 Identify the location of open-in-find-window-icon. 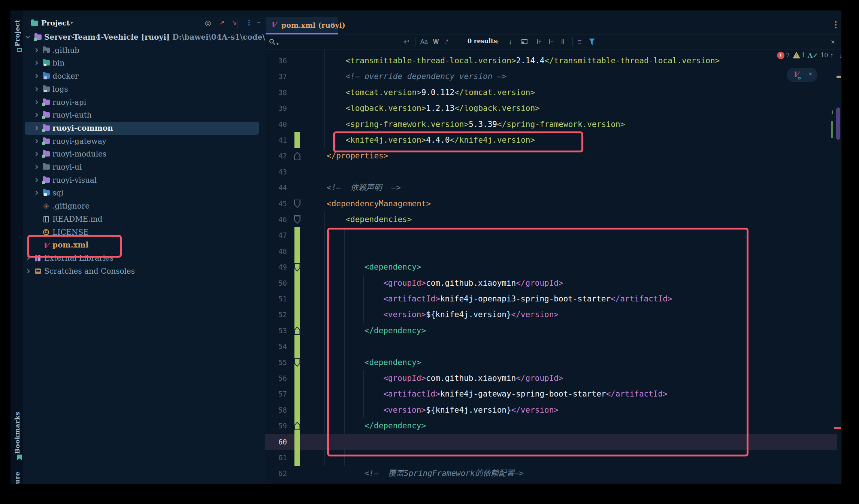
(524, 42).